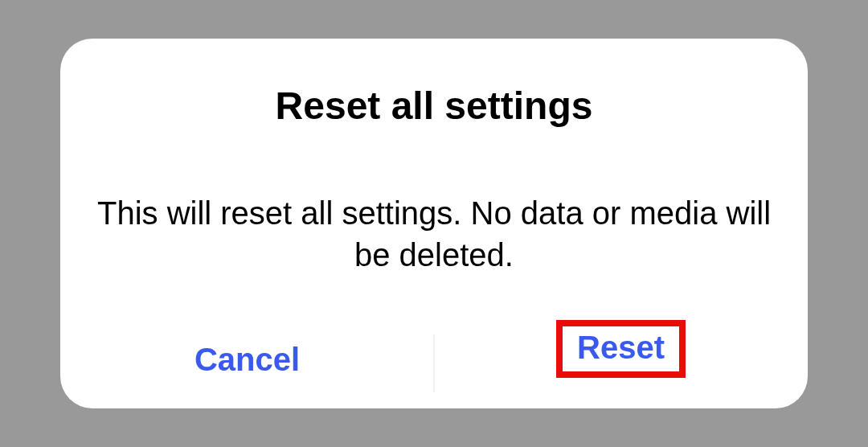 Image resolution: width=868 pixels, height=447 pixels. What do you see at coordinates (434, 363) in the screenshot?
I see `action-divider` at bounding box center [434, 363].